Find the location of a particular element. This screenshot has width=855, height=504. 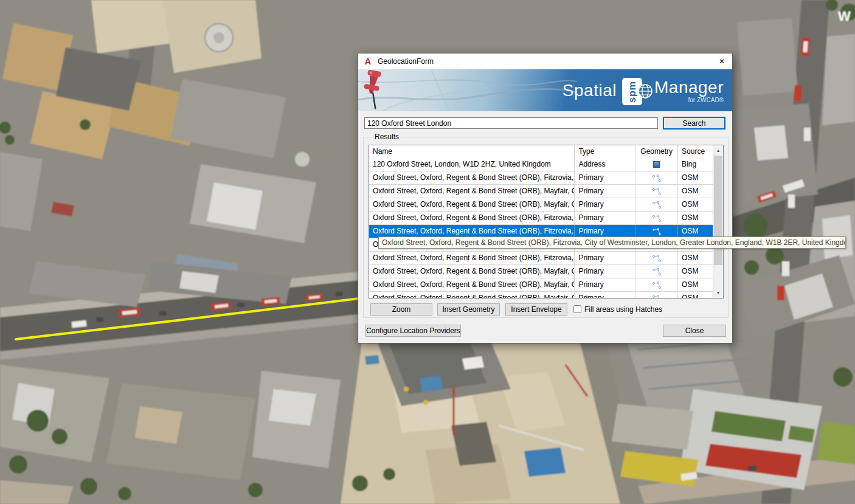

fill-hatches-label: Fill areas using Hatches is located at coordinates (623, 309).